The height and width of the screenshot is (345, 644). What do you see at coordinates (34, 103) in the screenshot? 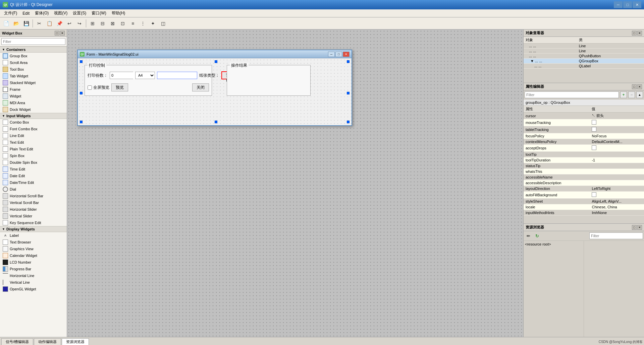
I see `widget-item-mdi-area: MDI Area` at bounding box center [34, 103].